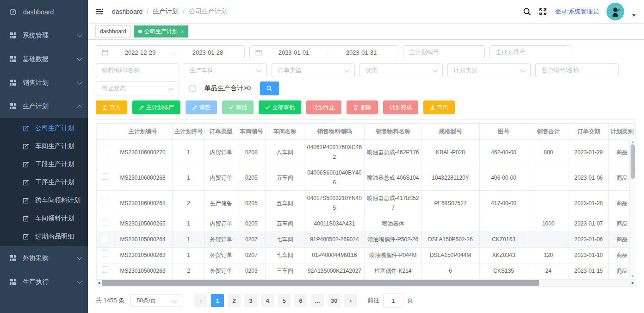 This screenshot has height=313, width=644. Describe the element at coordinates (633, 283) in the screenshot. I see `scroll-right-icon: ▶` at that location.